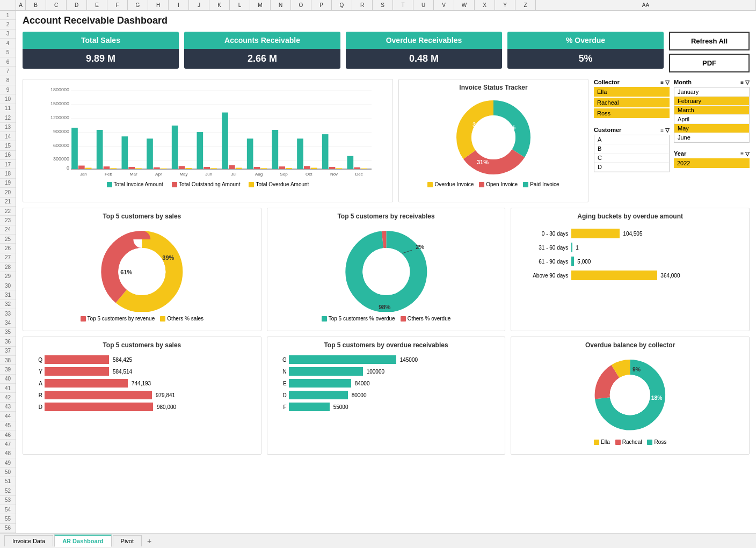  I want to click on customer-b: B, so click(631, 149).